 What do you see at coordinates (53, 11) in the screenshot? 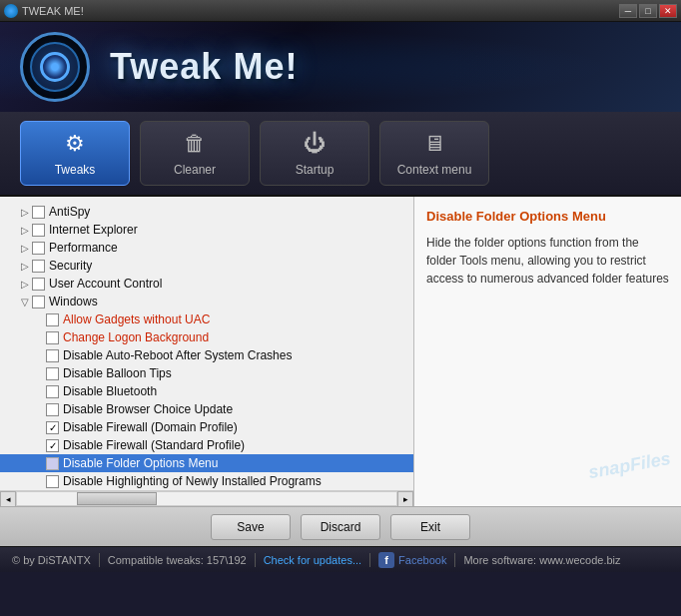
I see `title-bar-label: TWEAK ME!` at bounding box center [53, 11].